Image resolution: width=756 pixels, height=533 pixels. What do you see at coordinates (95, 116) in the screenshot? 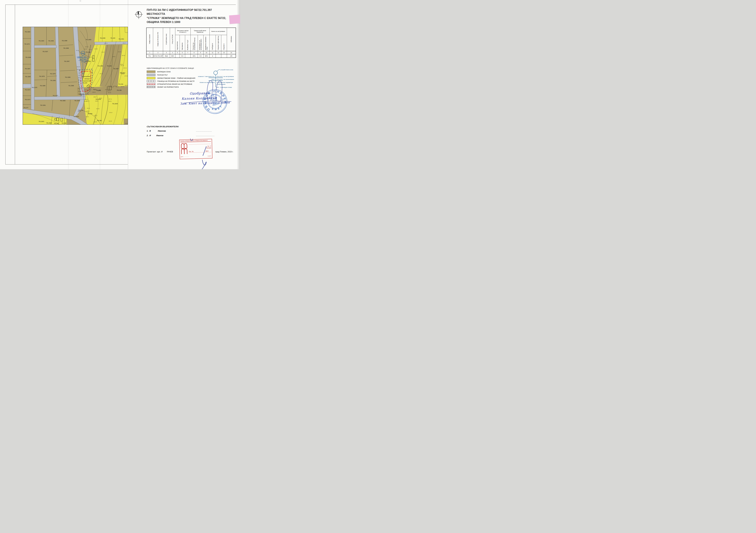
I see `elevation-label: 184.71` at bounding box center [95, 116].